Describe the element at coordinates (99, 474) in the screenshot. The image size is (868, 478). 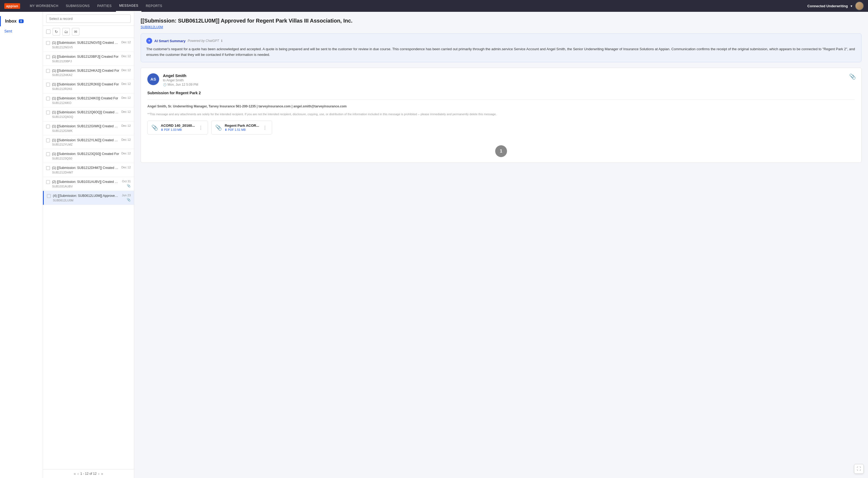
I see `pagination-next: ›` at that location.